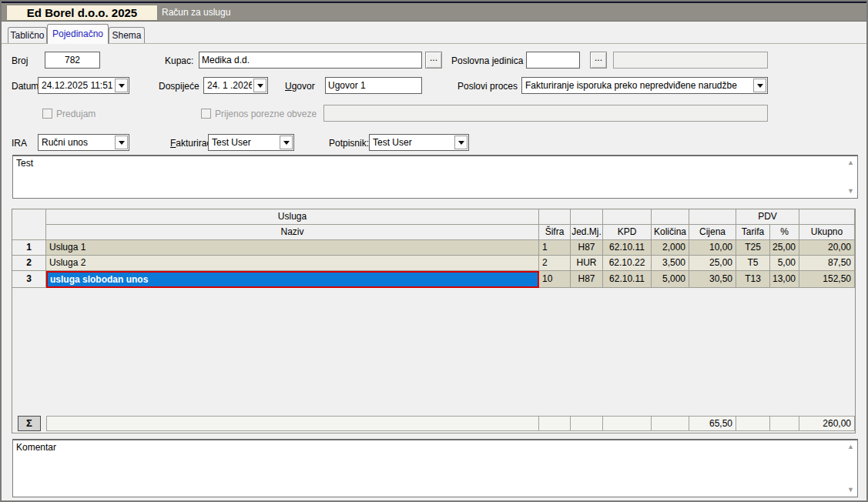  Describe the element at coordinates (753, 263) in the screenshot. I see `cell-tarifa: T5` at that location.